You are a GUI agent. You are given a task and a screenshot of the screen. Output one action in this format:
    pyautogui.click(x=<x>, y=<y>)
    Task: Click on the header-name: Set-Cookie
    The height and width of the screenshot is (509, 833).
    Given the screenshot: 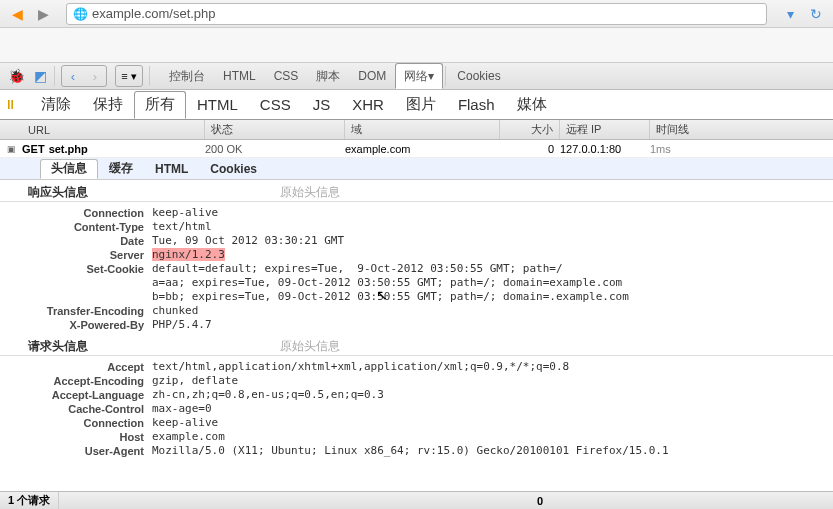 What is the action you would take?
    pyautogui.click(x=76, y=283)
    